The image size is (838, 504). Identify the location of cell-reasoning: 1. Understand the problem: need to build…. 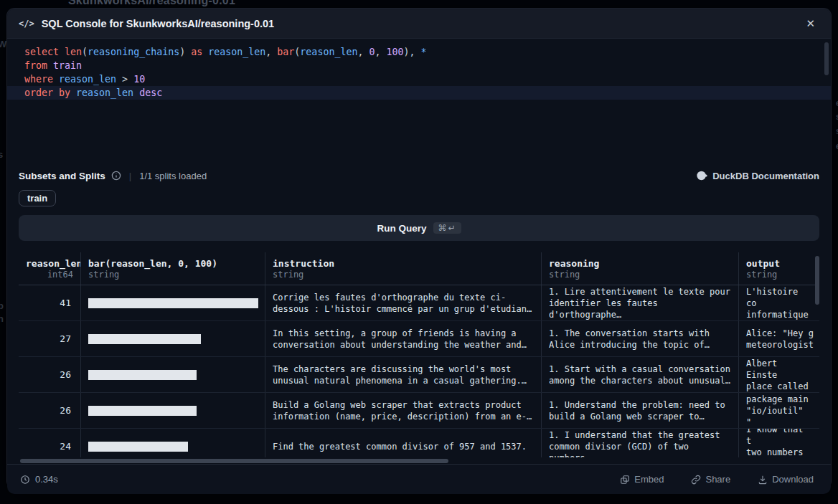
(640, 410).